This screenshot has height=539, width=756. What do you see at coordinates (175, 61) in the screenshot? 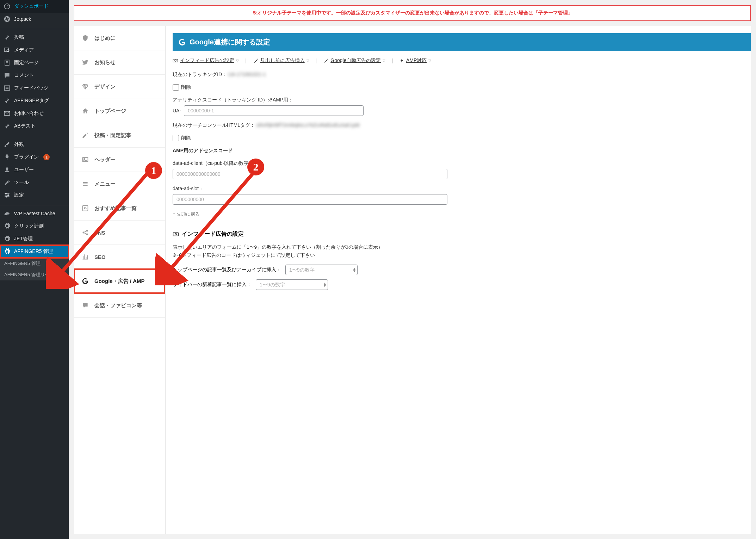
I see `money-icon` at bounding box center [175, 61].